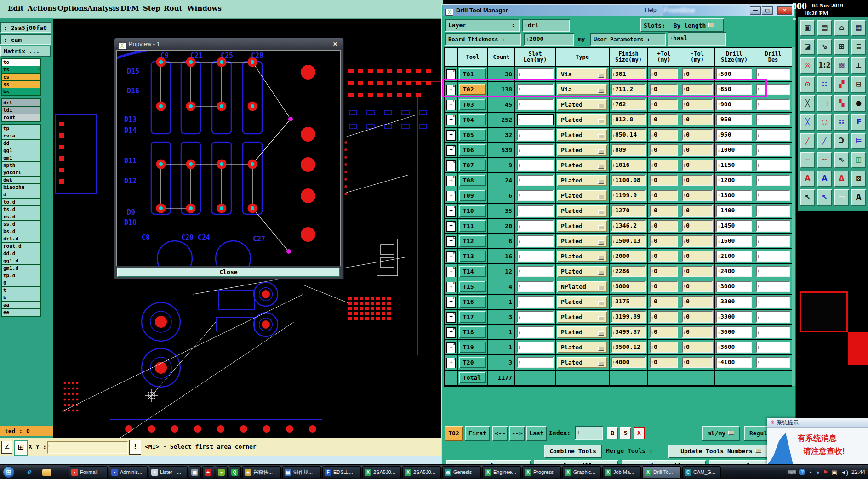 The width and height of the screenshot is (868, 479). I want to click on finish-size-input: 1270, so click(628, 211).